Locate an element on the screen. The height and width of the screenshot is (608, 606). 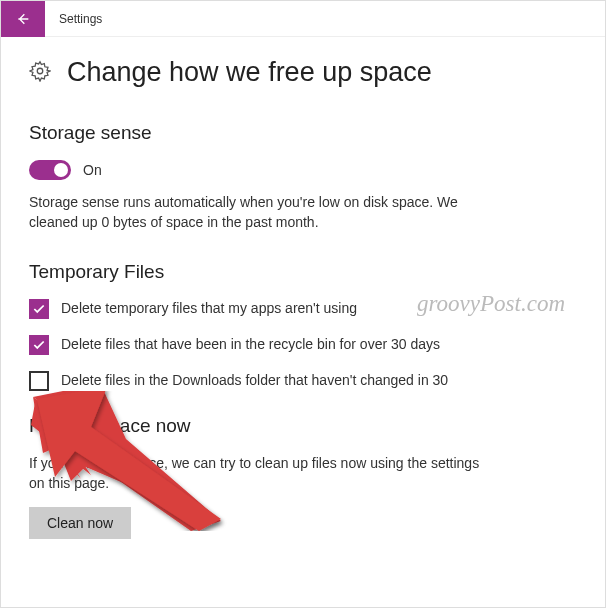
storage-sense-heading: Storage sense is located at coordinates (303, 133).